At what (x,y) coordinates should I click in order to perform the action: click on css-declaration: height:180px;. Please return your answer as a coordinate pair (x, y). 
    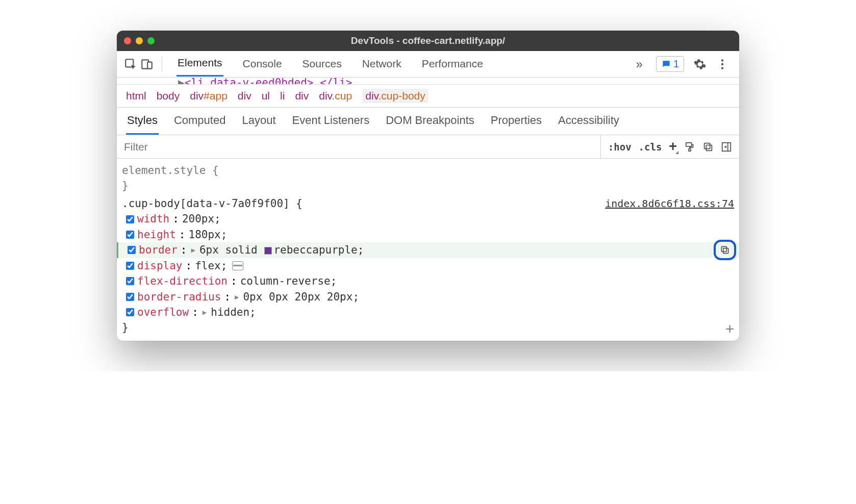
    Looking at the image, I should click on (428, 235).